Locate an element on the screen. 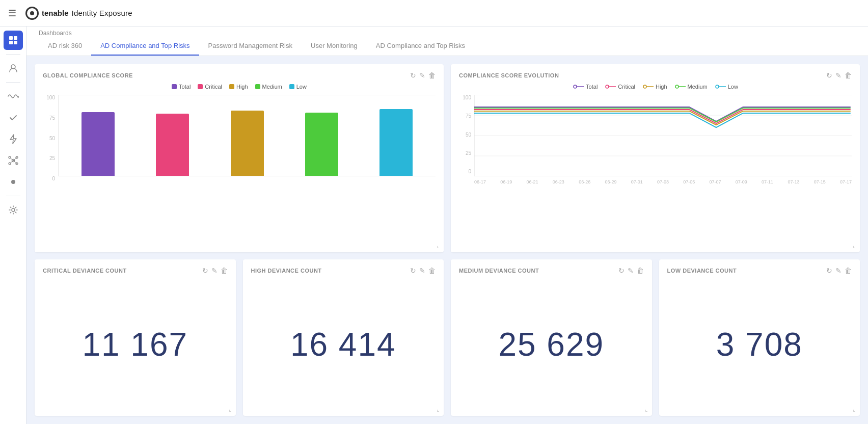 The width and height of the screenshot is (868, 424). sidebar-item-settings is located at coordinates (13, 210).